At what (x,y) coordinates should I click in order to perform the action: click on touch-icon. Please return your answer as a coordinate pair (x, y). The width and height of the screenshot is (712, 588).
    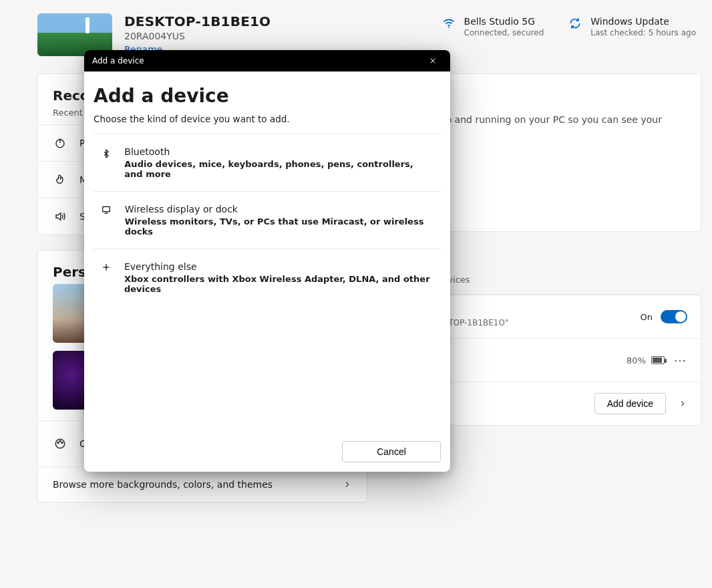
    Looking at the image, I should click on (60, 180).